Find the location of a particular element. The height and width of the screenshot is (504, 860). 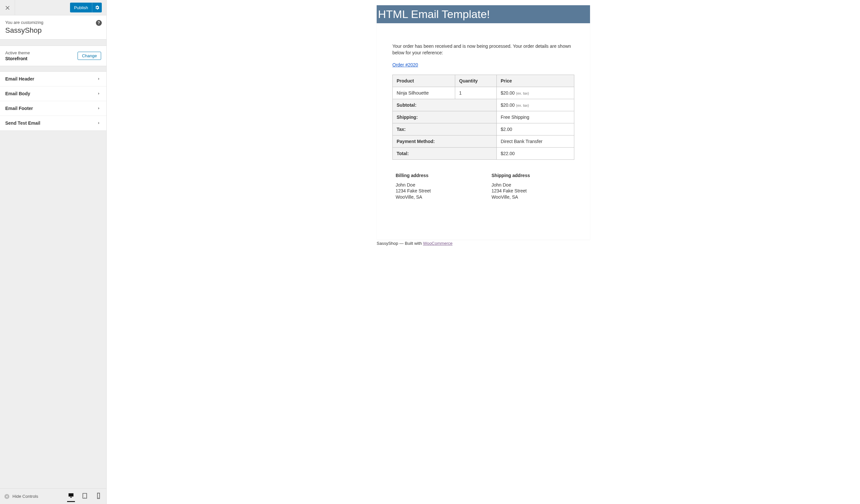

accordion-item-send-test-email: Send Test Email is located at coordinates (53, 124).